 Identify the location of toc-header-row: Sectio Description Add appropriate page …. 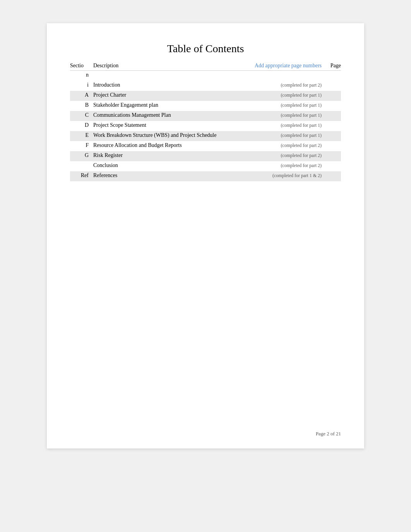
(206, 66).